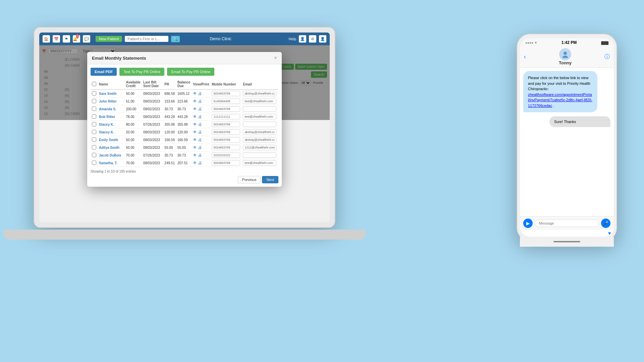 The width and height of the screenshot is (644, 362). Describe the element at coordinates (104, 72) in the screenshot. I see `email-pdf-button: Email PDF` at that location.